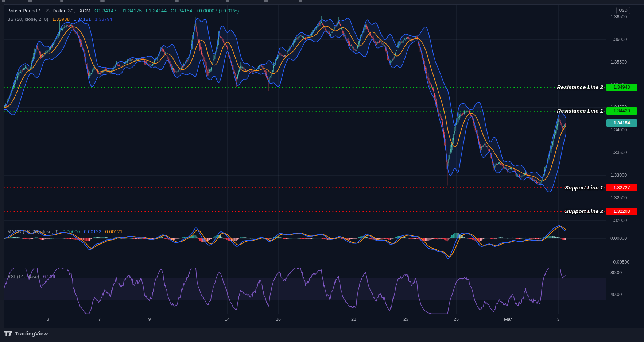 The width and height of the screenshot is (644, 342). I want to click on ohlc-close: C1.34154, so click(182, 11).